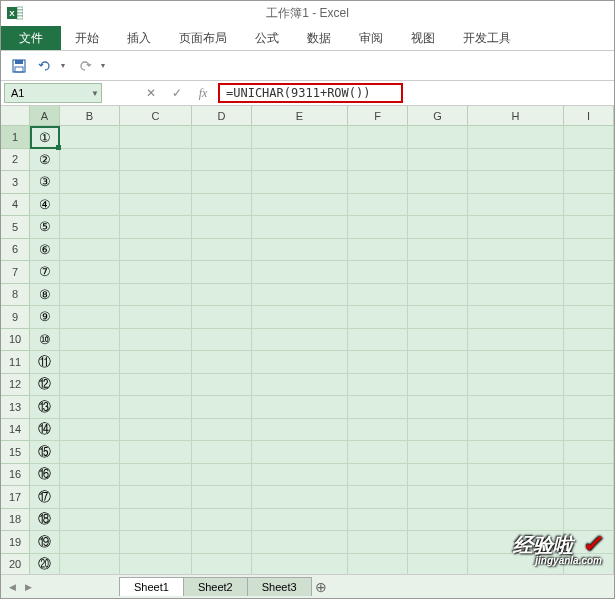 Image resolution: width=615 pixels, height=599 pixels. What do you see at coordinates (319, 38) in the screenshot?
I see `tab-data: 数据` at bounding box center [319, 38].